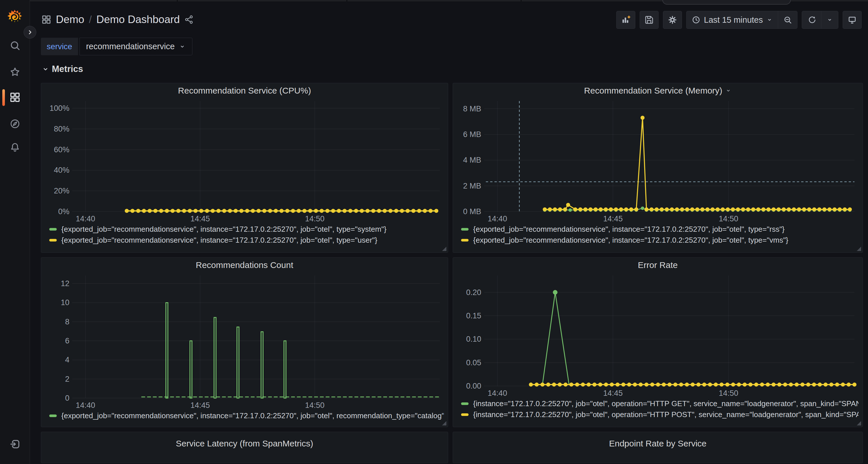 The width and height of the screenshot is (868, 464). Describe the element at coordinates (62, 191) in the screenshot. I see `svg-text: 20%` at that location.